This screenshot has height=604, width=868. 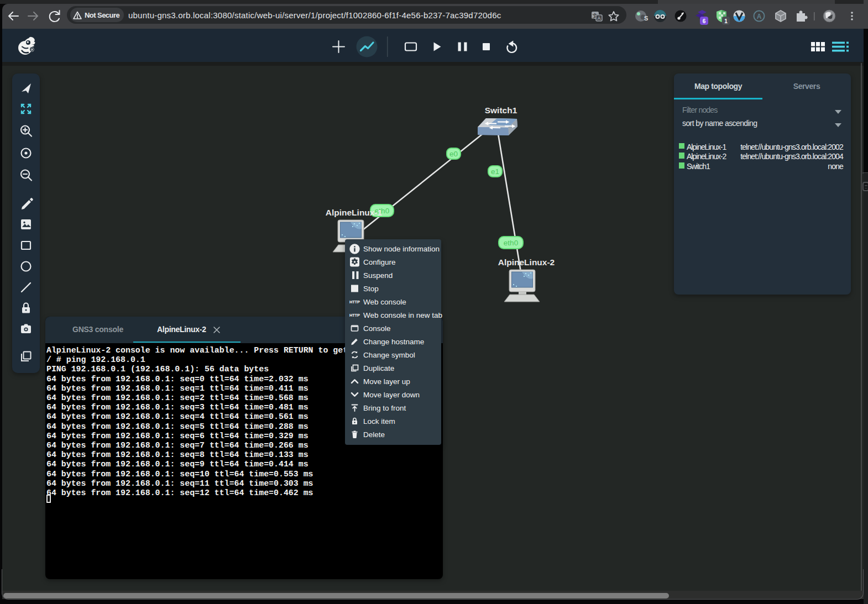 I want to click on svg-text: Switch1, so click(x=501, y=111).